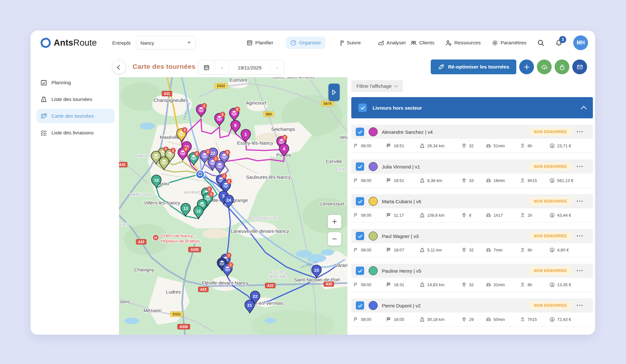 The image size is (626, 364). Describe the element at coordinates (422, 43) in the screenshot. I see `nav-clients: Clients` at that location.